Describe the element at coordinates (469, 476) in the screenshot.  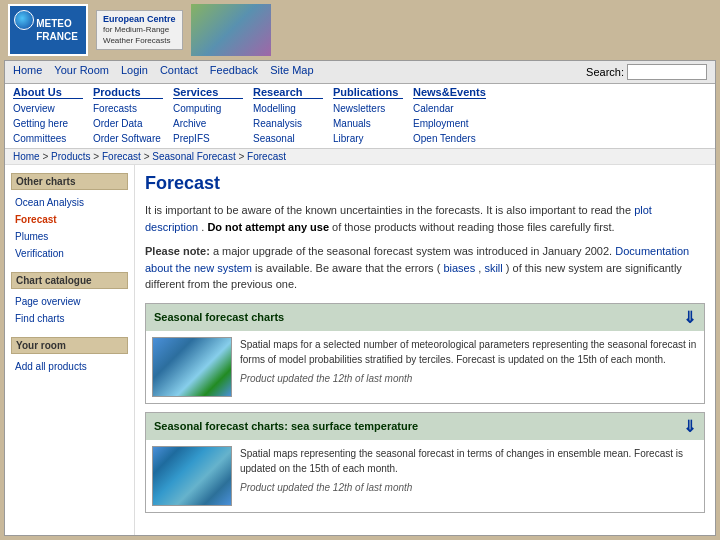
I see `chart-desc-2: Spatial maps representing the seasonal f…` at that location.